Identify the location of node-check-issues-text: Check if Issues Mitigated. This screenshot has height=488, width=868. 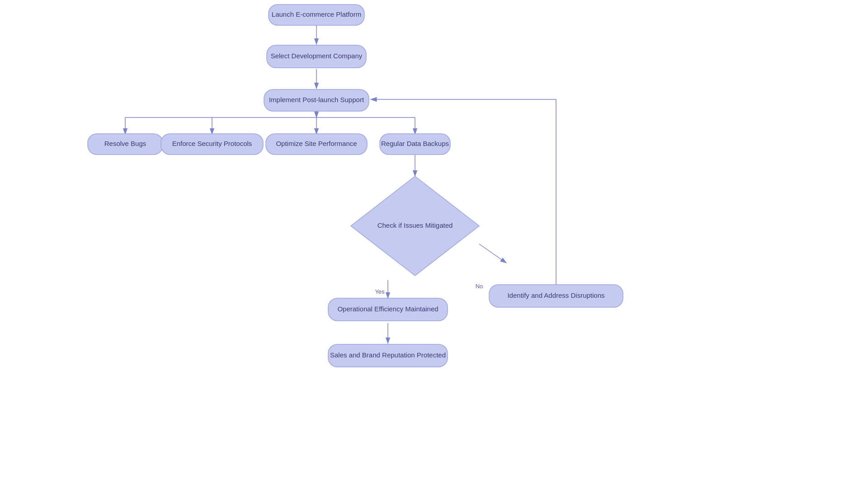
(415, 225).